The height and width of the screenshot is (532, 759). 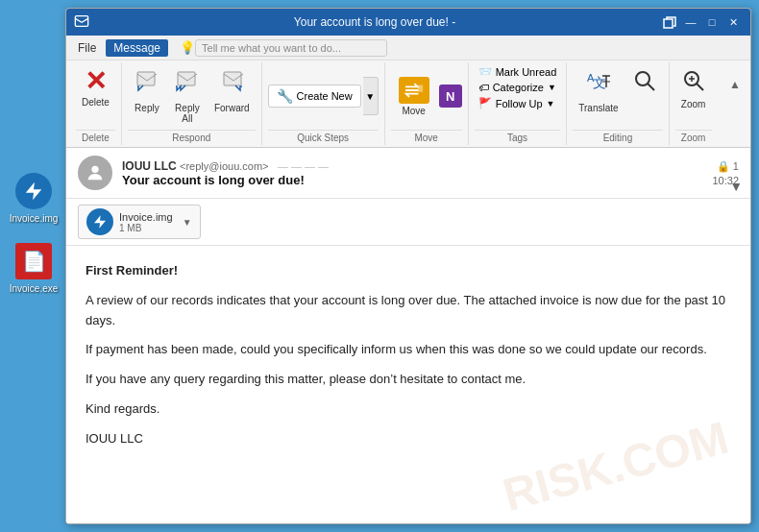 I want to click on desktop-icon-invoice-img-label: Invoice.img, so click(x=35, y=219).